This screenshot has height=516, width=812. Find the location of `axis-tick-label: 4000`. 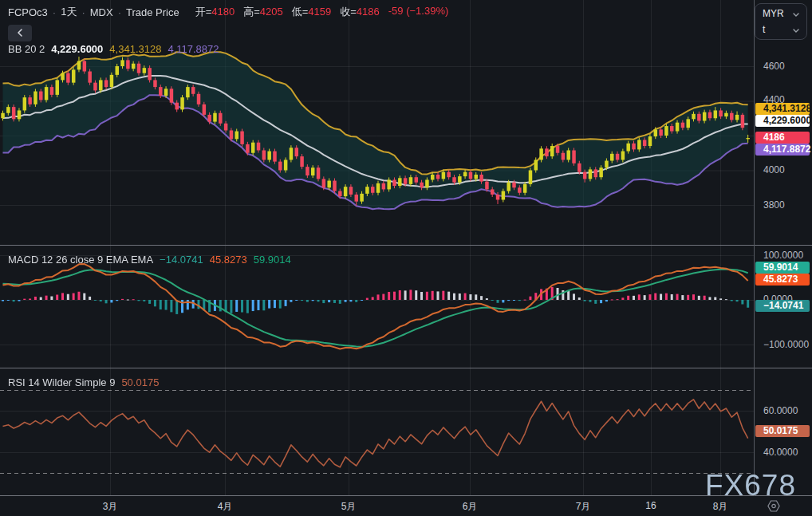

axis-tick-label: 4000 is located at coordinates (774, 170).